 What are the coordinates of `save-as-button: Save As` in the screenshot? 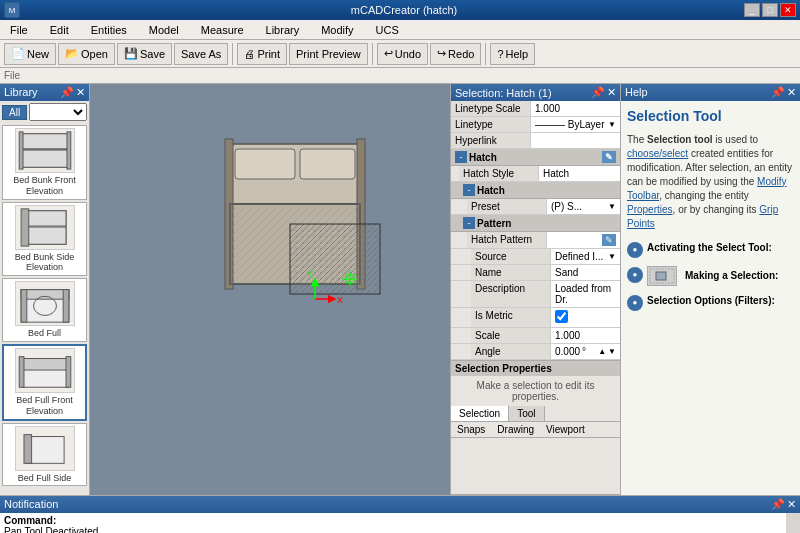 It's located at (201, 54).